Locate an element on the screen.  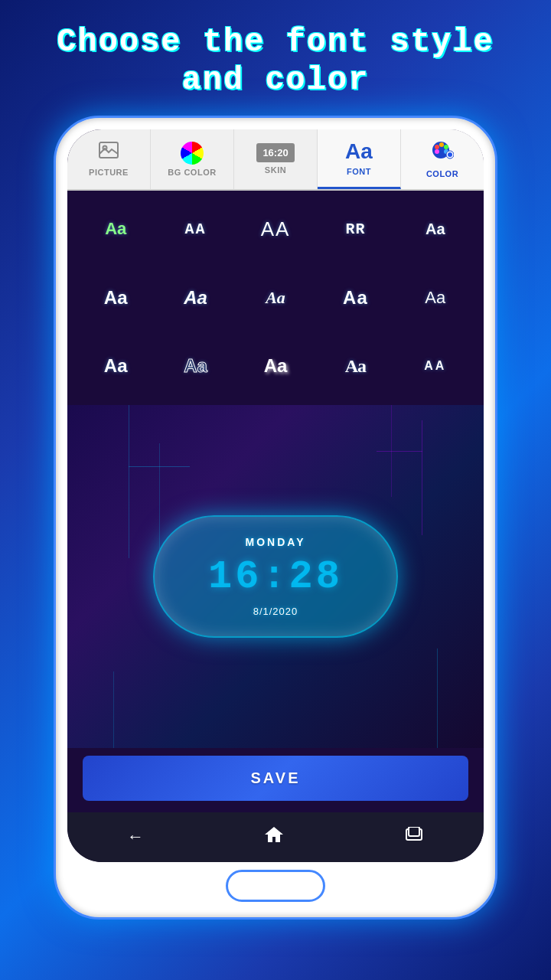
clock-date: 8/1/2020 is located at coordinates (276, 611).